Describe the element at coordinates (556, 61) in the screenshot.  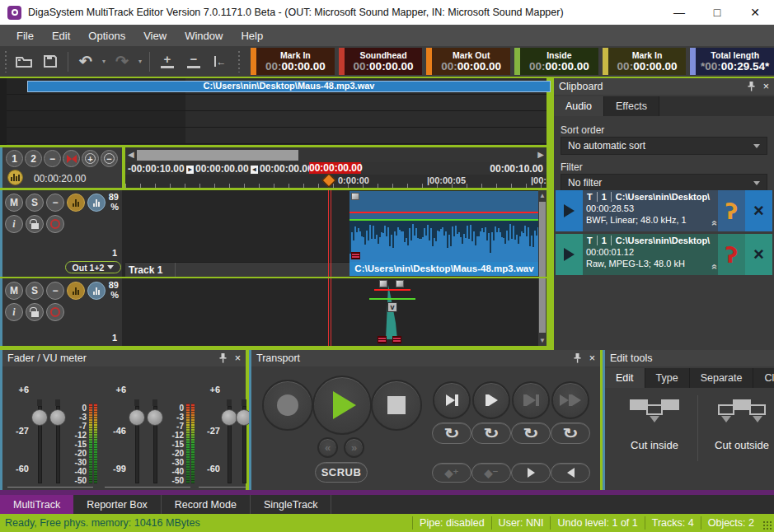
I see `display-inside: Inside 00:00:00.00` at that location.